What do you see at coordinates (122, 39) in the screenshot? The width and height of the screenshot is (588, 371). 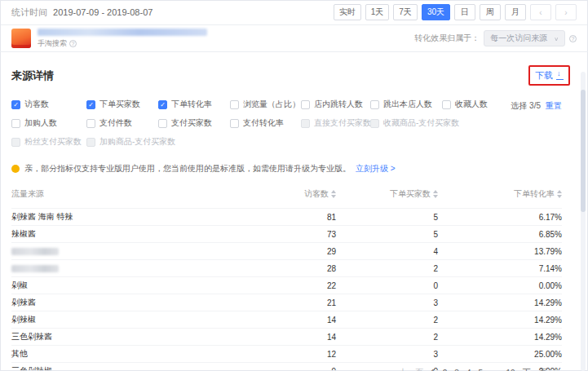 I see `product-meta: 手淘搜索 ?` at bounding box center [122, 39].